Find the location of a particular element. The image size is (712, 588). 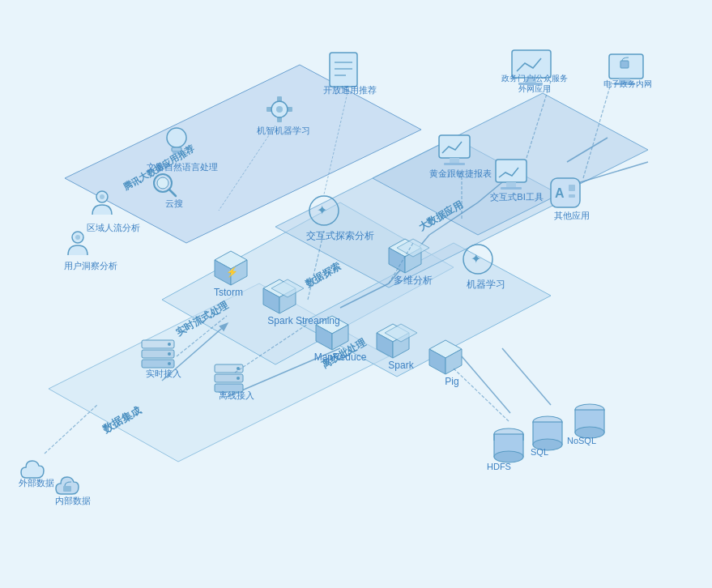

svg-text: 黄金跟敏捷报表 is located at coordinates (460, 173).